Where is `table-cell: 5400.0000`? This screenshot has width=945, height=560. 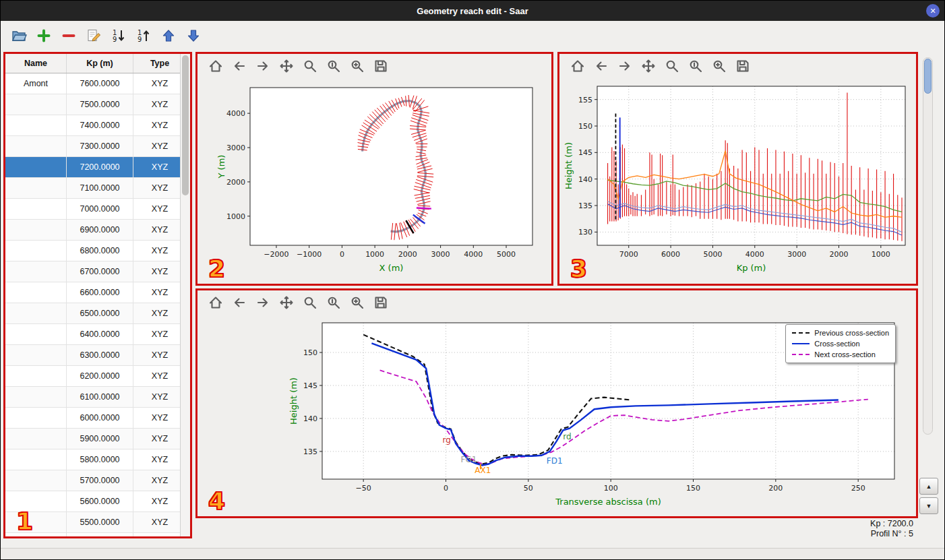
table-cell: 5400.0000 is located at coordinates (100, 535).